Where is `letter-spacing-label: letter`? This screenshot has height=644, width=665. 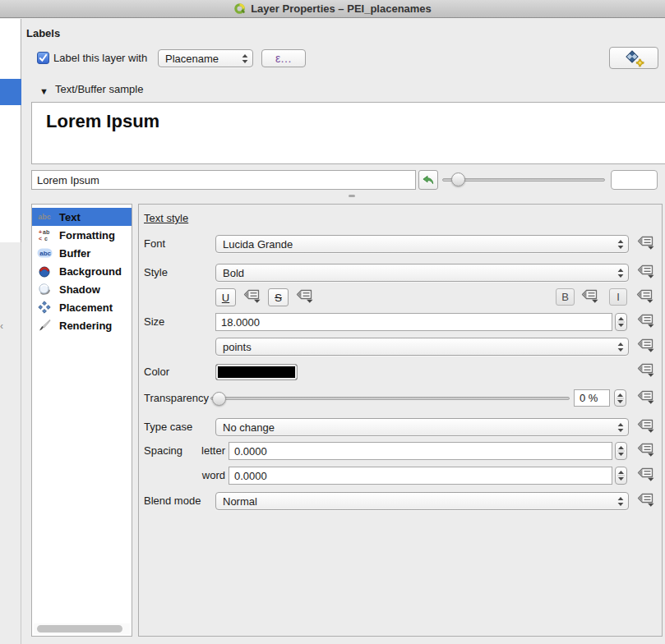
letter-spacing-label: letter is located at coordinates (209, 451).